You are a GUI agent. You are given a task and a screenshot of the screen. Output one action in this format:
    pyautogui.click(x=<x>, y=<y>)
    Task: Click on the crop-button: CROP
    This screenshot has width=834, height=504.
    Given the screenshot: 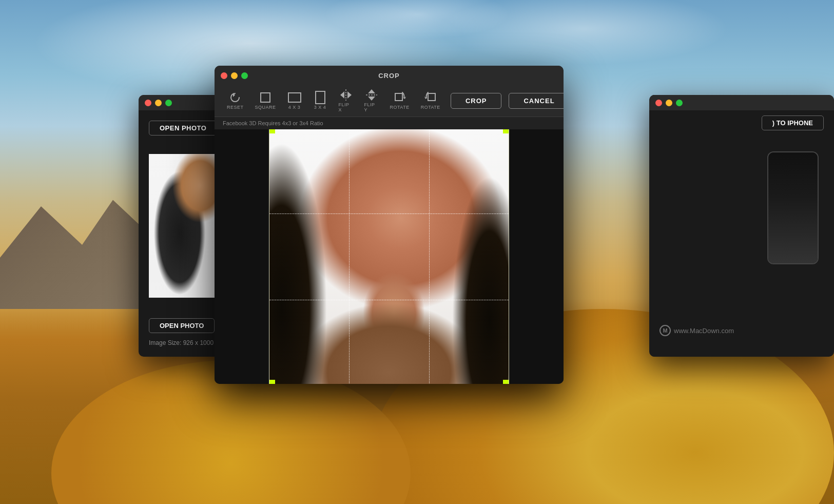 What is the action you would take?
    pyautogui.click(x=476, y=101)
    